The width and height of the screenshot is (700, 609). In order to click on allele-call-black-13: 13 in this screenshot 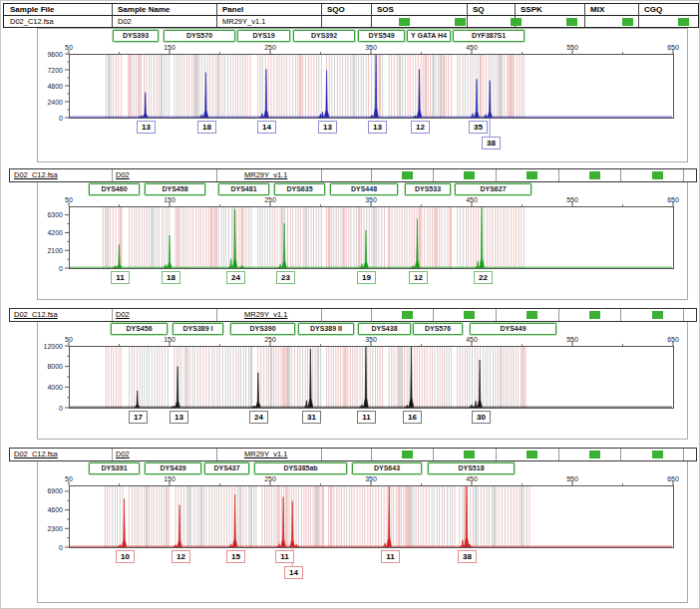, I will do `click(179, 417)`.